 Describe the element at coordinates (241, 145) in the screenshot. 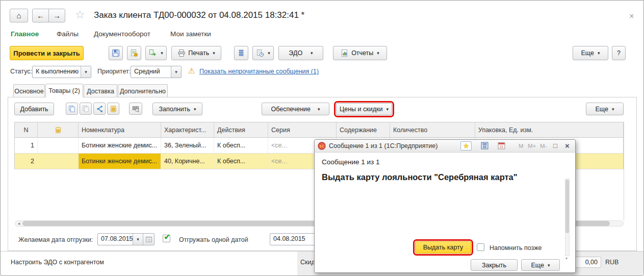

I see `cell-actions: К обесп...` at that location.